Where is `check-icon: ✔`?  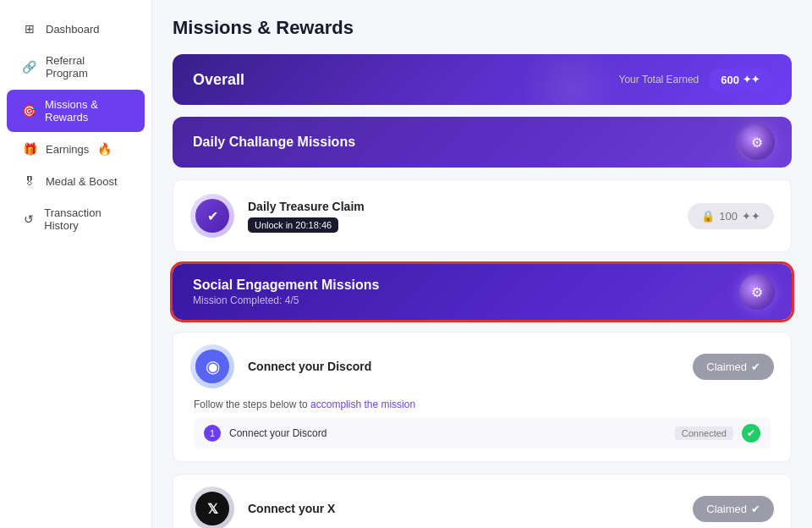
check-icon: ✔ is located at coordinates (751, 433).